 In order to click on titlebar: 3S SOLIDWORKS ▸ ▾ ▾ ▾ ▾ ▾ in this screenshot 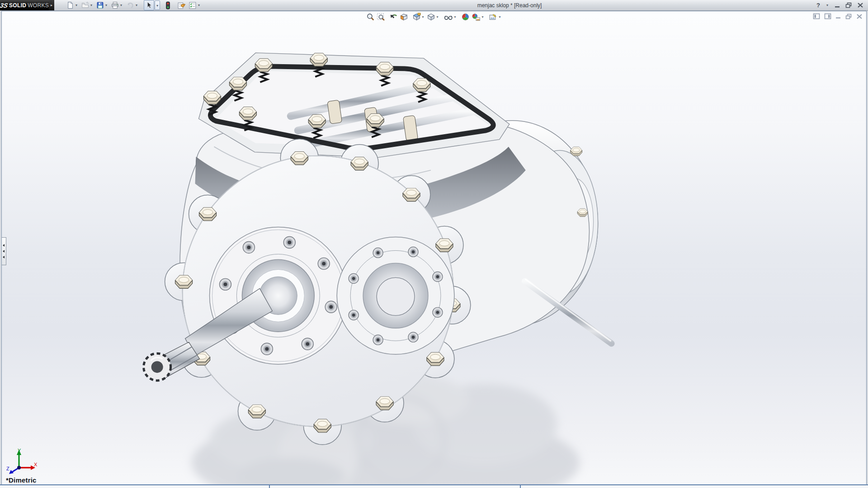, I will do `click(434, 5)`.